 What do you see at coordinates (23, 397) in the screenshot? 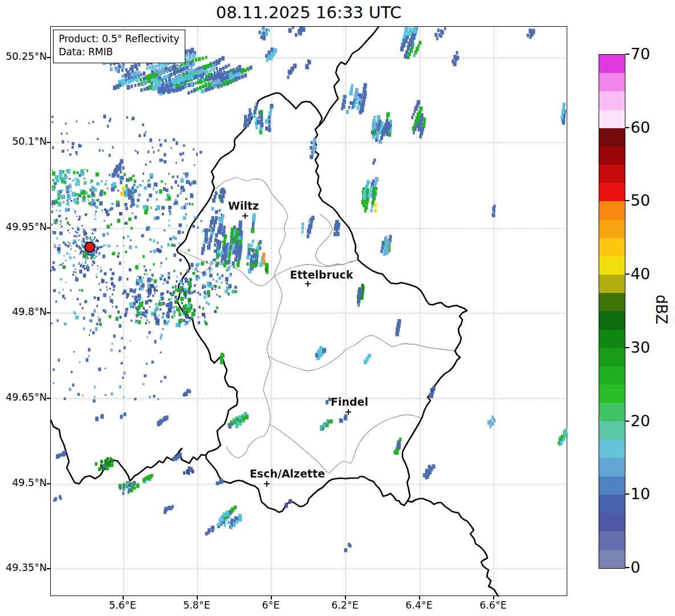
I see `y-axis-tick-label: 49.65°N` at bounding box center [23, 397].